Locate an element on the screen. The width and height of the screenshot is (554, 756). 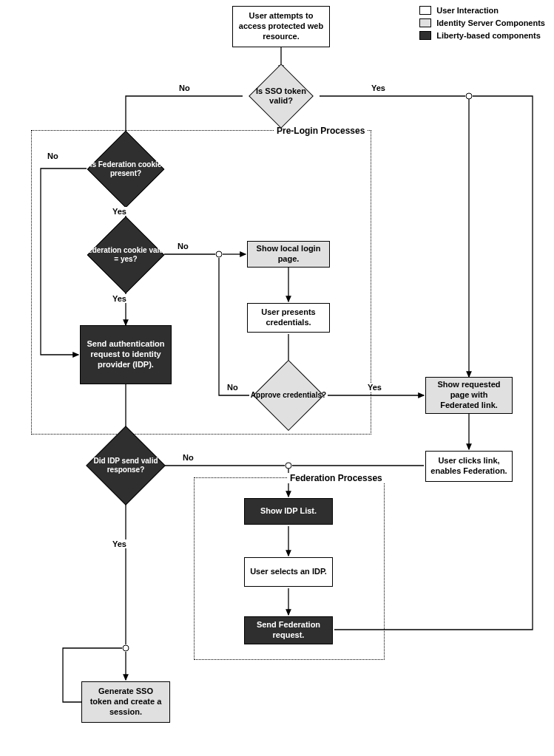
node-label: User clicks link, enables Federation. is located at coordinates (469, 466).